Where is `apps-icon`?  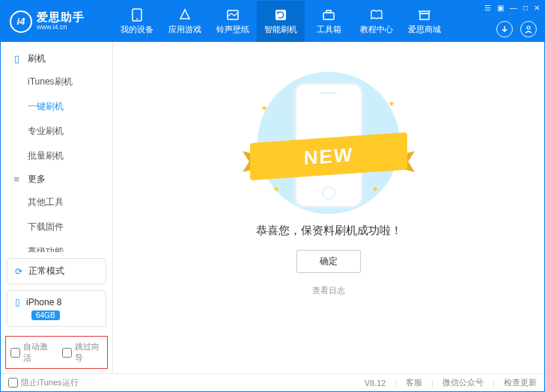
apps-icon is located at coordinates (185, 15).